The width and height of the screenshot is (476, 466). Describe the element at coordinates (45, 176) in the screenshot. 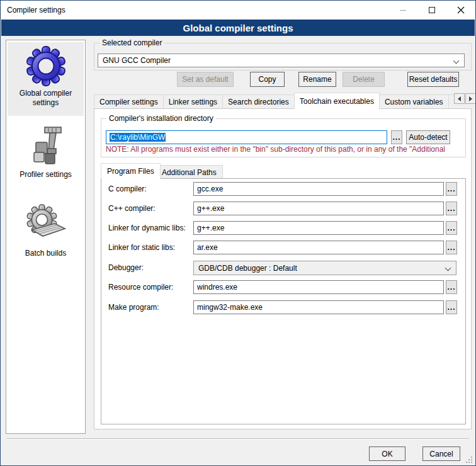

I see `sidebar-item-label: Profiler settings` at that location.